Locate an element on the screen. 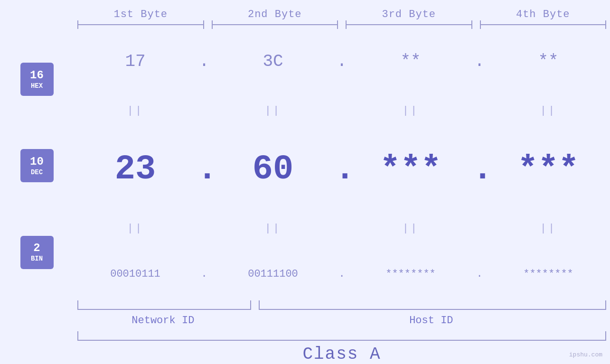 The image size is (610, 364). bin-dot3: . is located at coordinates (479, 274).